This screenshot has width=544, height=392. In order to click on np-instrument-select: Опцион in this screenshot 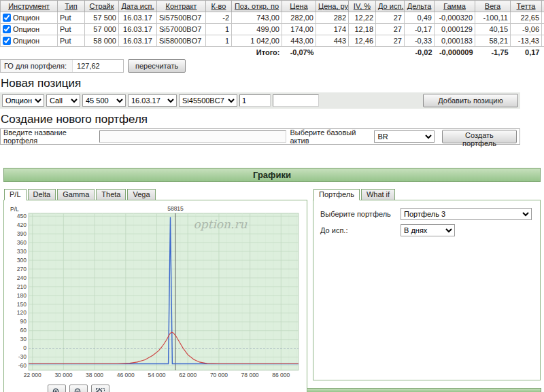, I will do `click(23, 101)`.